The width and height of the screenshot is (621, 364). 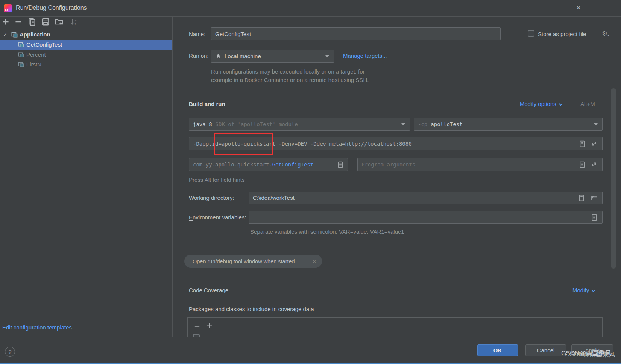 I want to click on manage-targets-link: Manage targets..., so click(x=365, y=56).